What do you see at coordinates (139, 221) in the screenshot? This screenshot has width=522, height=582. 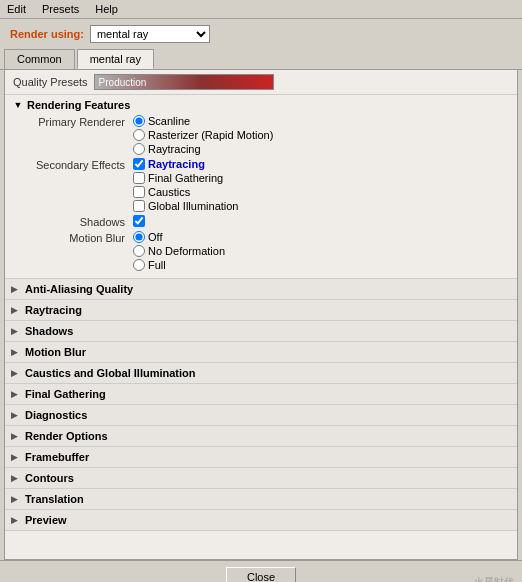 I see `shadows-checkbox` at bounding box center [139, 221].